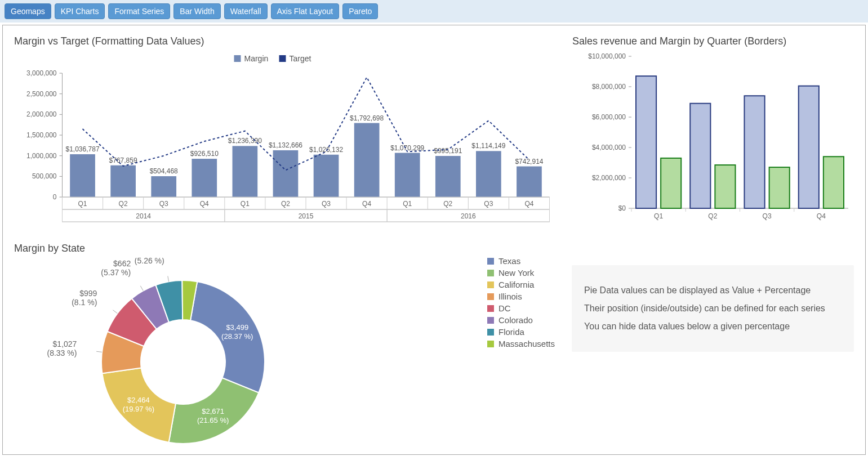 The image size is (868, 456). I want to click on svg-text: Q2, so click(448, 204).